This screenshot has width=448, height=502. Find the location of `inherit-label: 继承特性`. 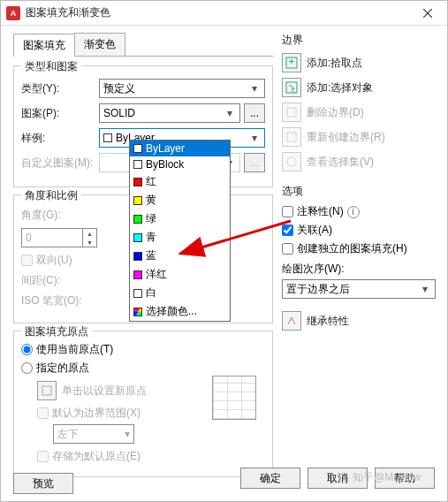

inherit-label: 继承特性 is located at coordinates (328, 322).